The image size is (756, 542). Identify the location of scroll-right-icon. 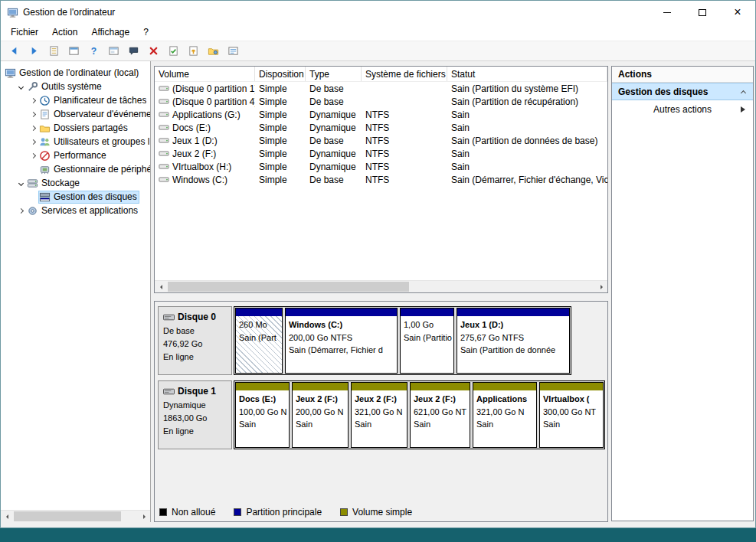
(603, 287).